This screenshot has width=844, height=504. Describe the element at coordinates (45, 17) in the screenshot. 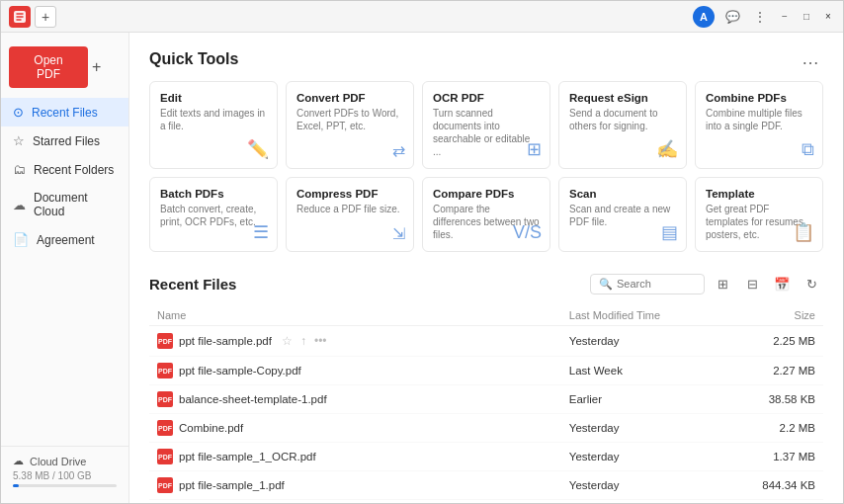

I see `add-tab-button: +` at that location.